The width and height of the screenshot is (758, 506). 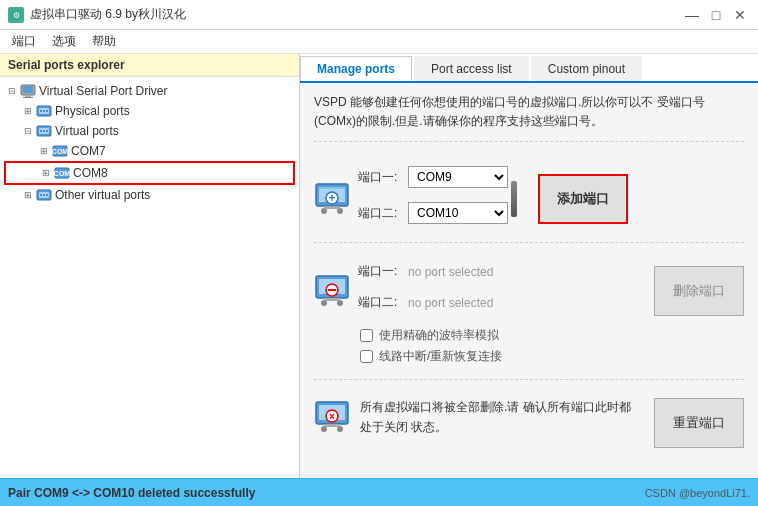 I want to click on tab-port-access-list: Port access list, so click(x=472, y=68).